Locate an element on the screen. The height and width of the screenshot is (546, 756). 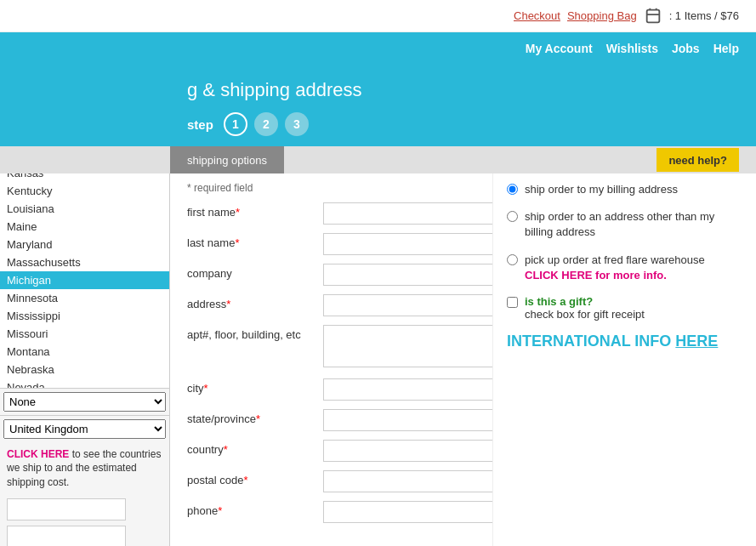
state-list-item: Nevada is located at coordinates (85, 383).